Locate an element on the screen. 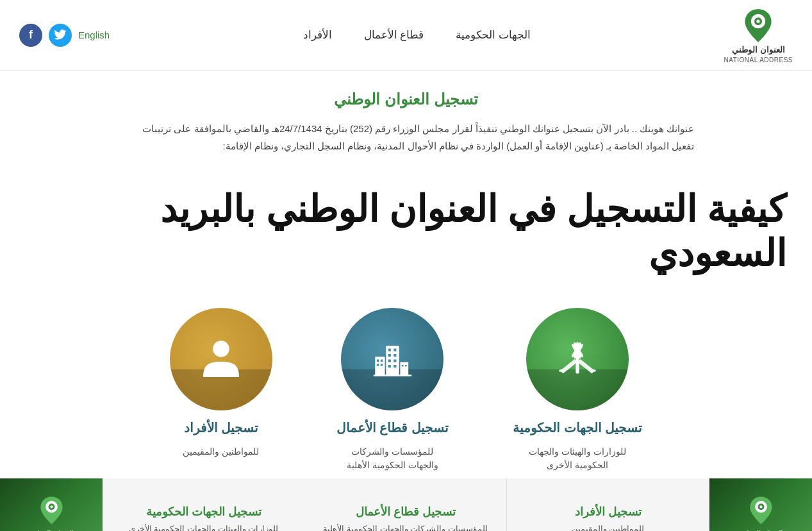 The height and width of the screenshot is (531, 812). circle-government-desc: للوزارات والهيئات والجهات الحكومية الأخر… is located at coordinates (577, 459).